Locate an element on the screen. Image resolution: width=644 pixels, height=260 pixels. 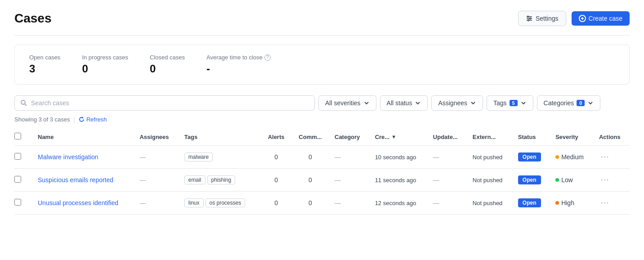
col-actions: Actions is located at coordinates (612, 137).